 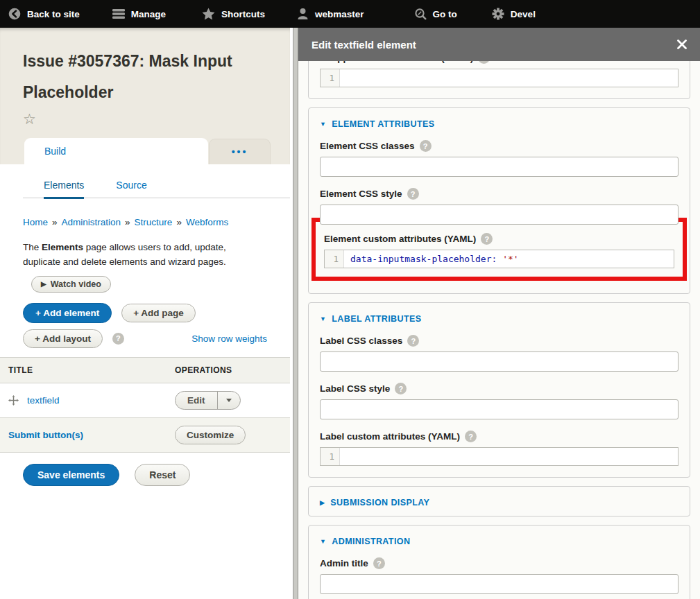 What do you see at coordinates (229, 338) in the screenshot?
I see `show-row-weights-link: Show row weights` at bounding box center [229, 338].